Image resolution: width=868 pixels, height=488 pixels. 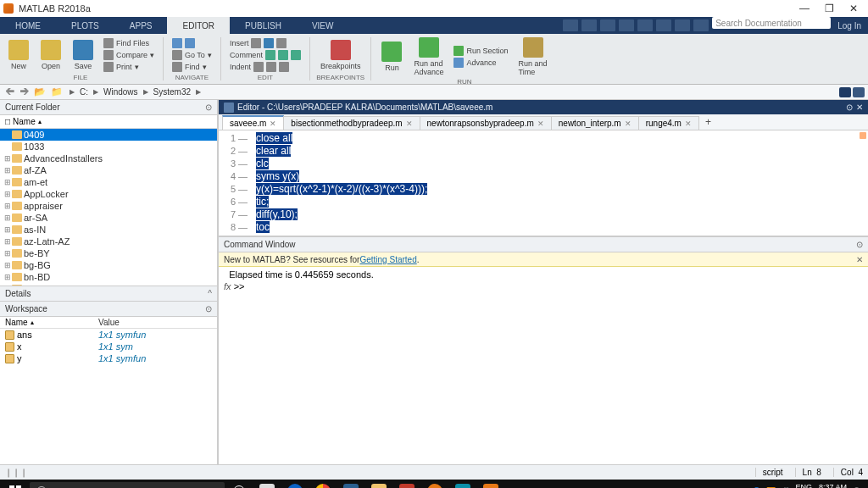 I want to click on search-documentation-input: Search Documentation, so click(x=771, y=23).